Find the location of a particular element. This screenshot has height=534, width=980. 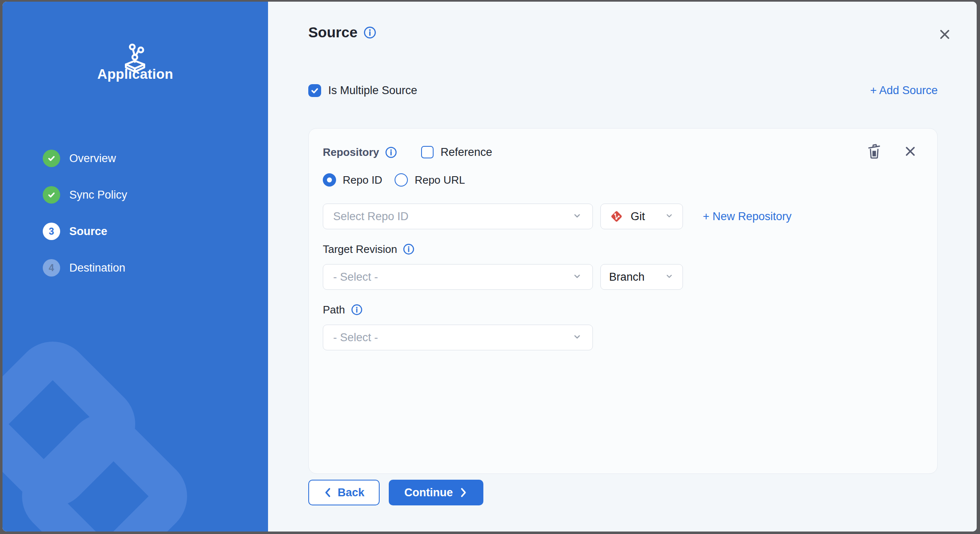

radio-unselected-icon is located at coordinates (401, 180).